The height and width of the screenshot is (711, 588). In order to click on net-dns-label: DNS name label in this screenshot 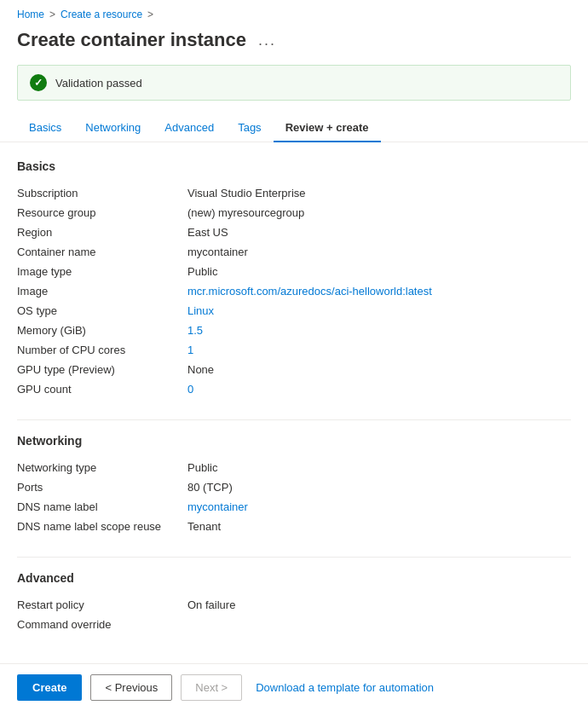, I will do `click(102, 506)`.